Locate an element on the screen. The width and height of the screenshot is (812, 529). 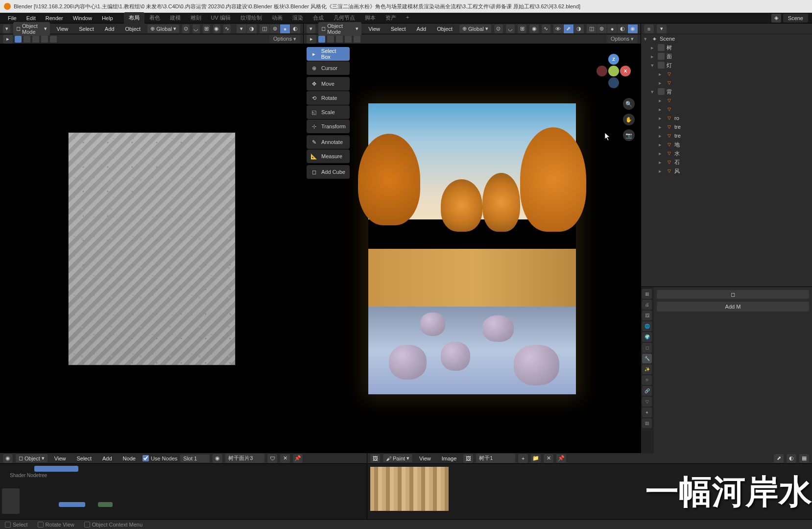
image-canvas is located at coordinates (590, 492).